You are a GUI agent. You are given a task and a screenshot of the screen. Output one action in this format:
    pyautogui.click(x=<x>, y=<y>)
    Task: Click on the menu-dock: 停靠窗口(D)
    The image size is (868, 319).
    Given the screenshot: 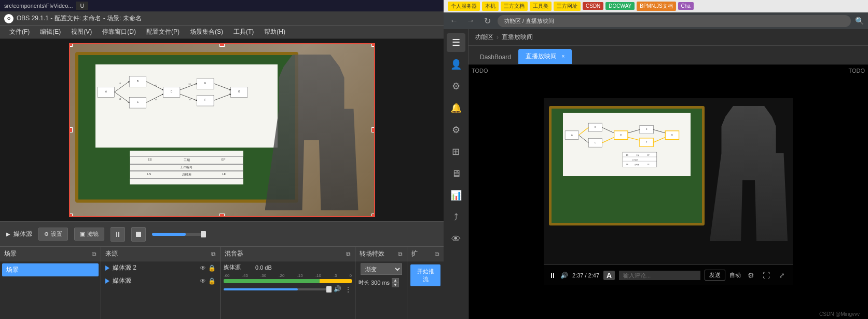 What is the action you would take?
    pyautogui.click(x=119, y=32)
    